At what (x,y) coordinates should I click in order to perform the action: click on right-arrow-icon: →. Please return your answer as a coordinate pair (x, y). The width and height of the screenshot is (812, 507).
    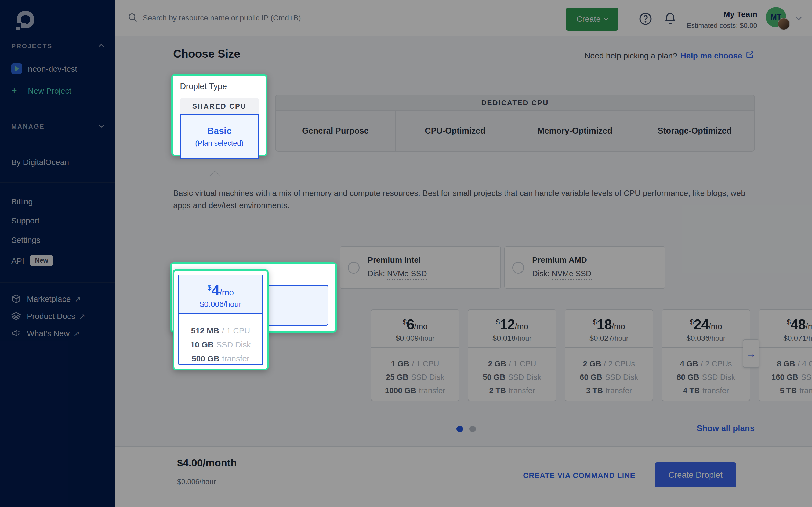
    Looking at the image, I should click on (751, 354).